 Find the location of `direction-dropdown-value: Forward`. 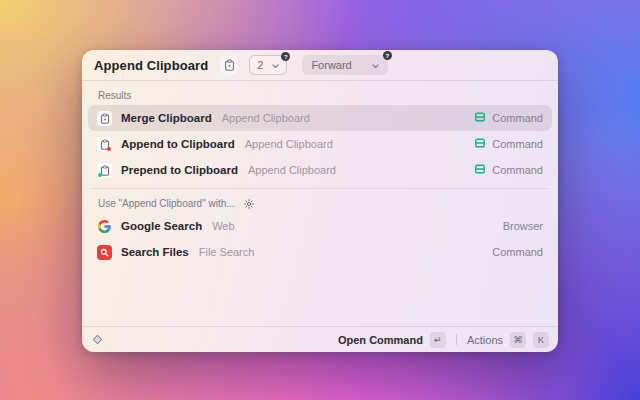

direction-dropdown-value: Forward is located at coordinates (331, 65).